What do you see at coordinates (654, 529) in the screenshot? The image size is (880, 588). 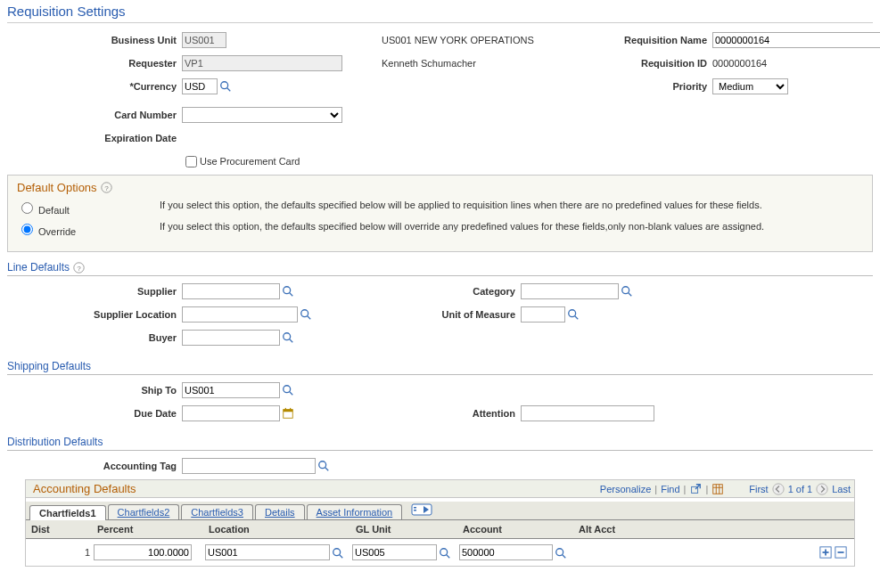 I see `col-alt-acct: Alt Acct` at bounding box center [654, 529].